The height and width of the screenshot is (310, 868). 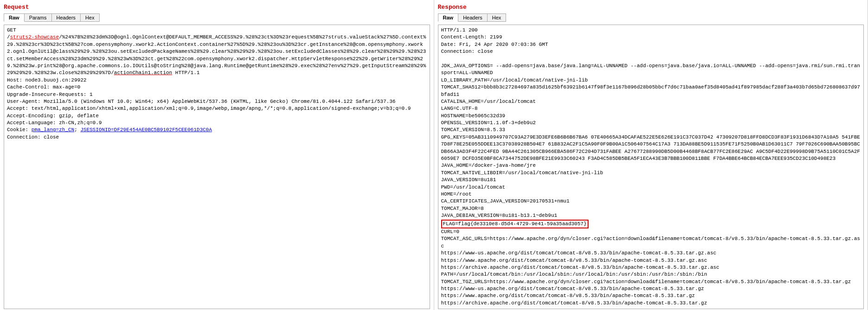 I want to click on user-agent-header: User-Agent: Mozilla/5.0 (Windows NT 10.0…, so click(x=201, y=101).